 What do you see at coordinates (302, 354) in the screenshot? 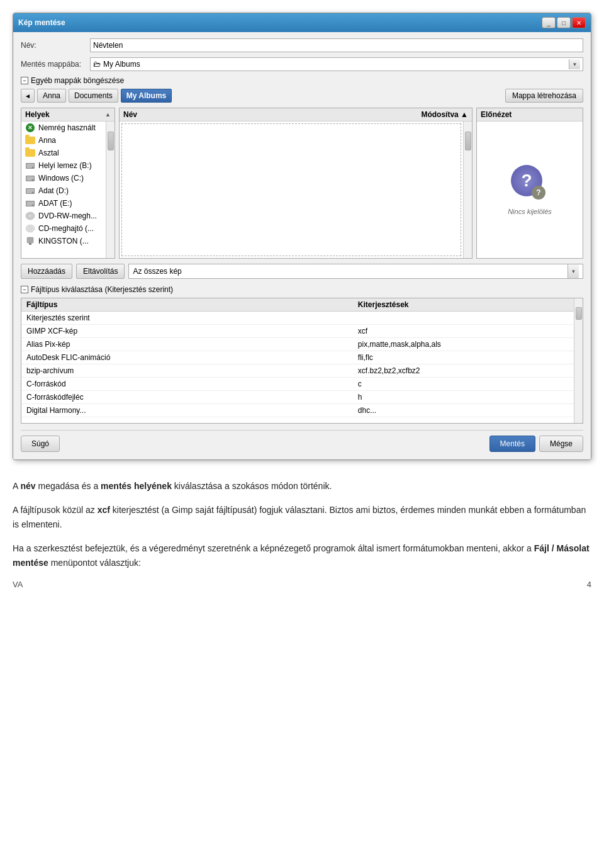
I see `filetype-section: − Fájltípus kiválasztása (Kiterjesztés s…` at bounding box center [302, 354].